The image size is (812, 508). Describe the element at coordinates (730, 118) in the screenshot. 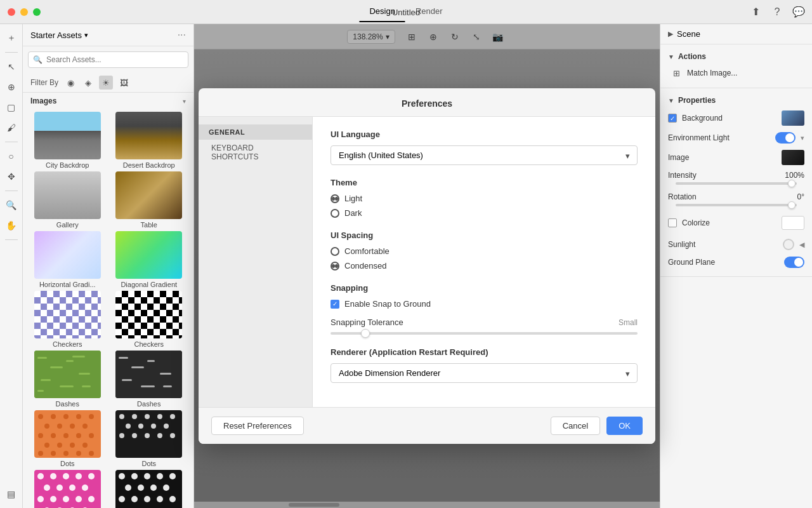

I see `background-label: Background` at that location.